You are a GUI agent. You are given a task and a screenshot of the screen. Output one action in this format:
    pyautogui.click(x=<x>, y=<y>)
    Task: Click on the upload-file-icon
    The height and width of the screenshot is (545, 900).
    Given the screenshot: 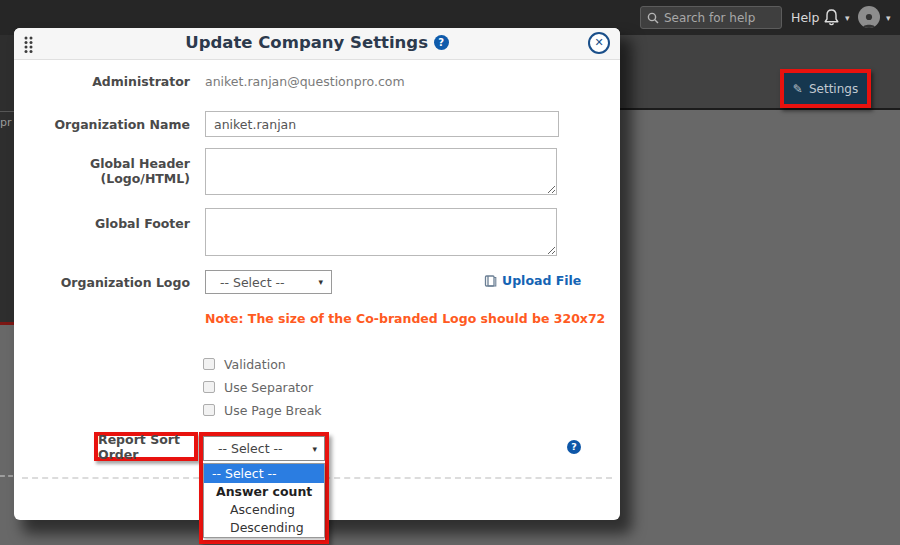 What is the action you would take?
    pyautogui.click(x=490, y=280)
    